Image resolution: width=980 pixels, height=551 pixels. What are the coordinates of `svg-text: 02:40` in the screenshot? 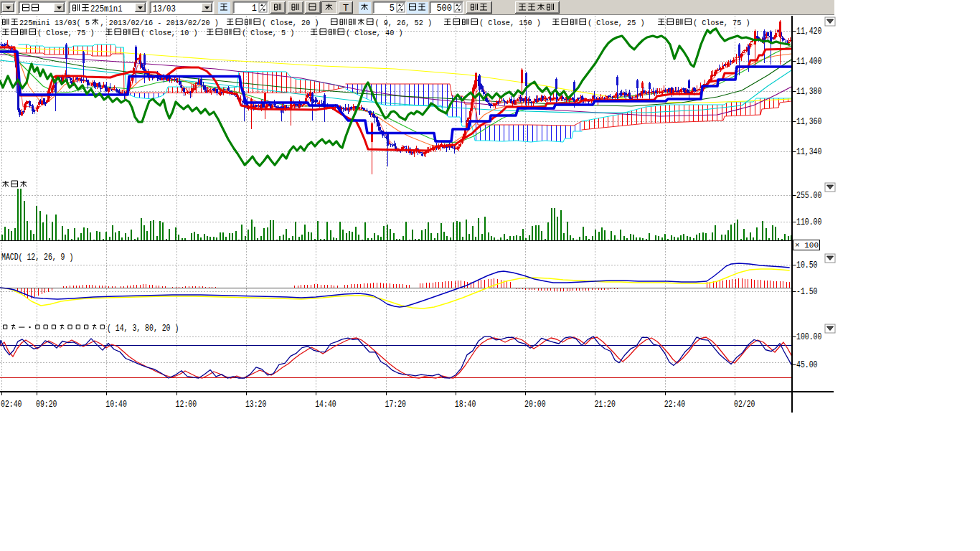 It's located at (11, 405).